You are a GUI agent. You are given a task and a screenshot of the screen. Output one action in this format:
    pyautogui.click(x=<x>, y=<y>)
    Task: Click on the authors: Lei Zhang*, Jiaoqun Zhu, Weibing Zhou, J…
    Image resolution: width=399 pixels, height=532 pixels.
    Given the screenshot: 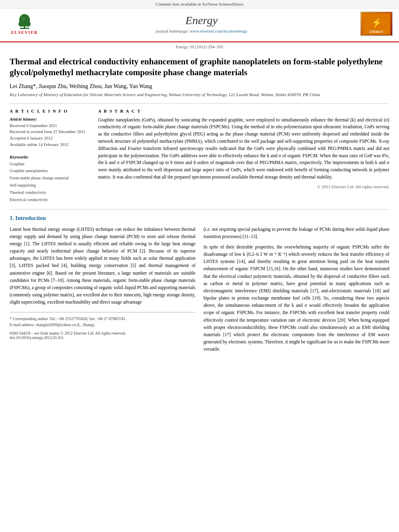 What is the action you would take?
    pyautogui.click(x=200, y=86)
    